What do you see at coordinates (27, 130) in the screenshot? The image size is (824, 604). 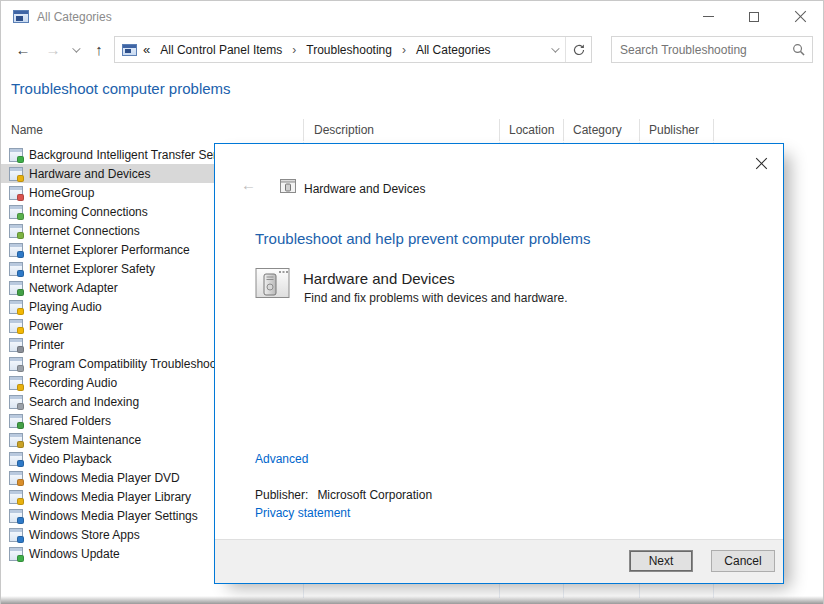 I see `column-header-name: Name` at bounding box center [27, 130].